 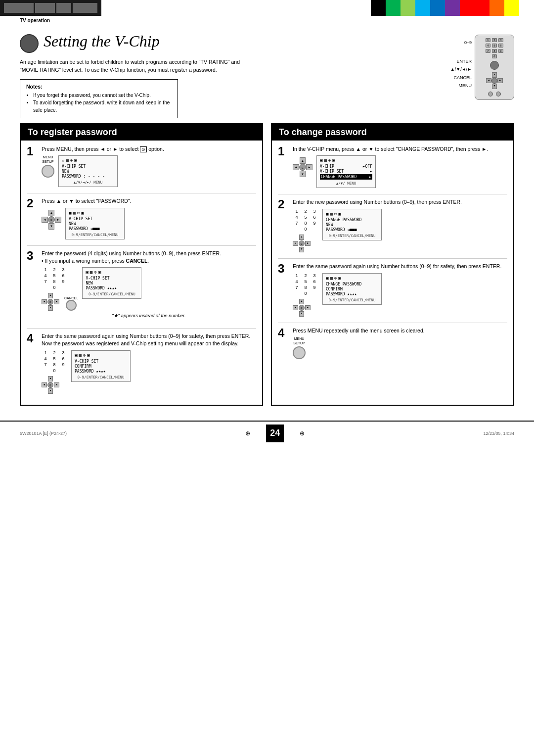 What do you see at coordinates (346, 160) in the screenshot?
I see `change-screen-icons-1: ▣▦⊙▣` at bounding box center [346, 160].